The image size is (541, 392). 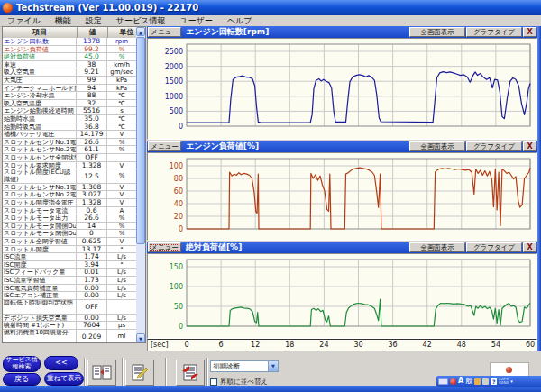 What do you see at coordinates (122, 250) in the screenshot?
I see `row-unit: °` at bounding box center [122, 250].